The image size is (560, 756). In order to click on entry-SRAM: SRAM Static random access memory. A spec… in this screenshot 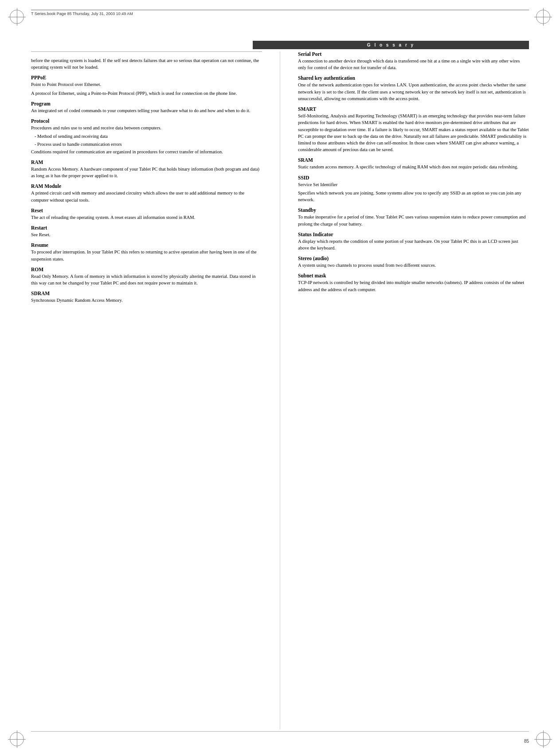, I will do `click(413, 164)`.